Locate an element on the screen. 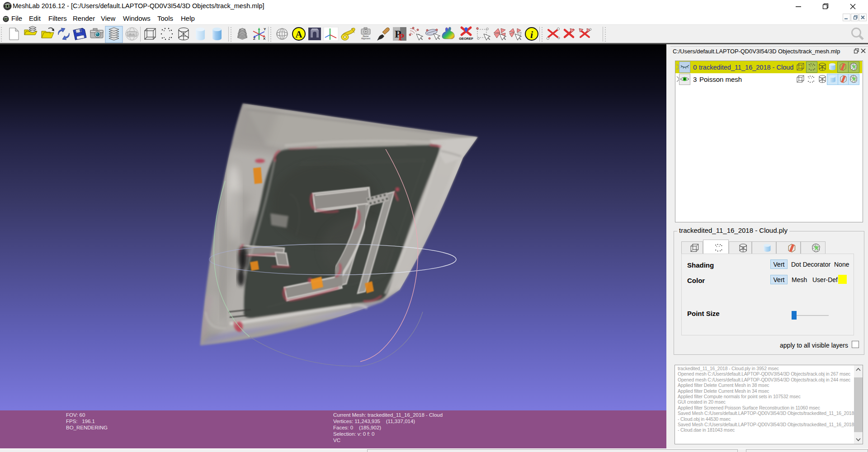 This screenshot has height=452, width=868. svg-text: P is located at coordinates (401, 37).